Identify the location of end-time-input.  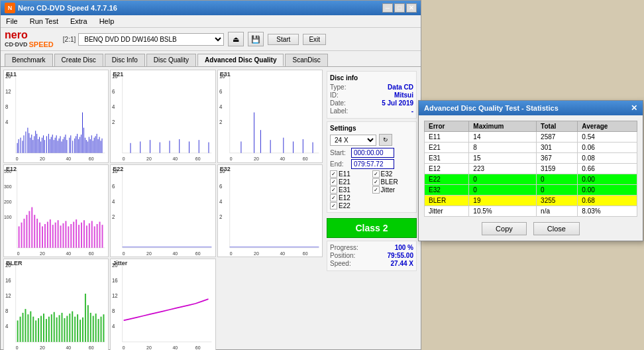
(372, 164).